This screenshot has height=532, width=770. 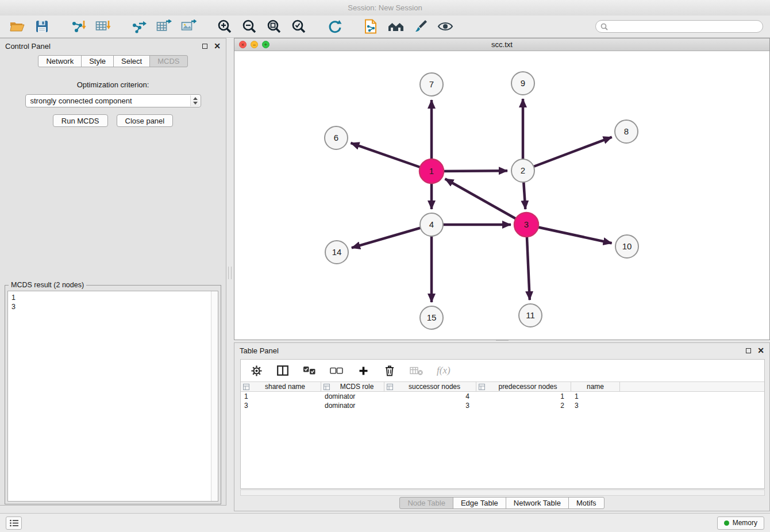 I want to click on node-label: 3, so click(x=526, y=224).